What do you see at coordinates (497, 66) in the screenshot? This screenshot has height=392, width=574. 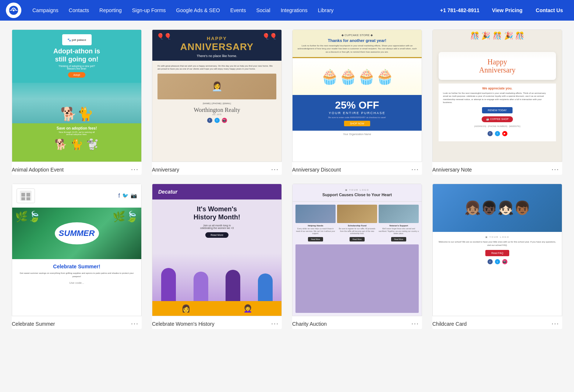 I see `preview-happy-anni-text: HappyAnniversary` at bounding box center [497, 66].